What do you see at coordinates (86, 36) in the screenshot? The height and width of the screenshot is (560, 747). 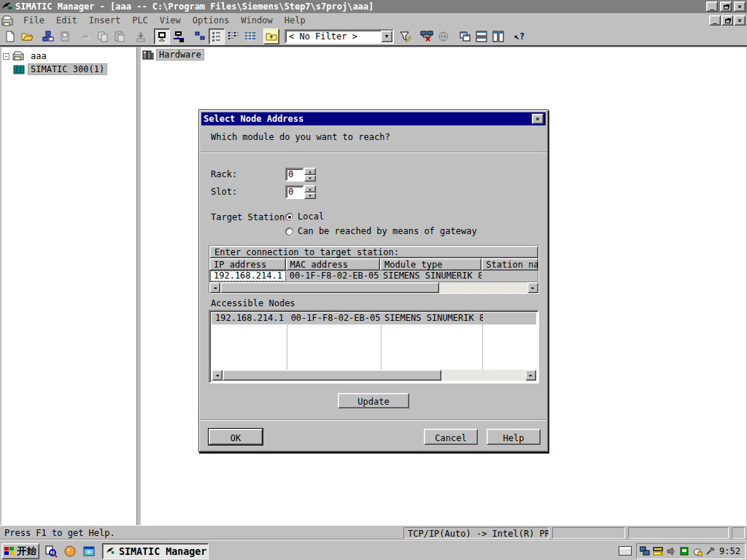 I see `cut-button: ✂` at bounding box center [86, 36].